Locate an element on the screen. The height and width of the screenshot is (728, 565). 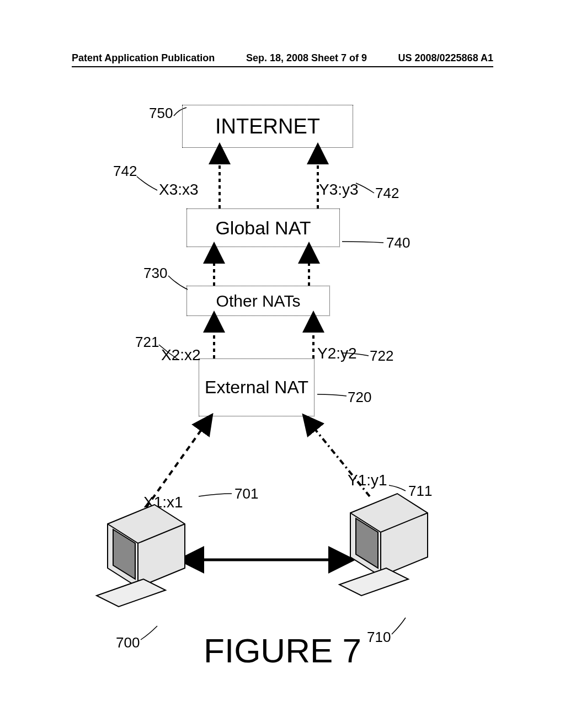
figure-title: FIGURE 7 is located at coordinates (282, 651).